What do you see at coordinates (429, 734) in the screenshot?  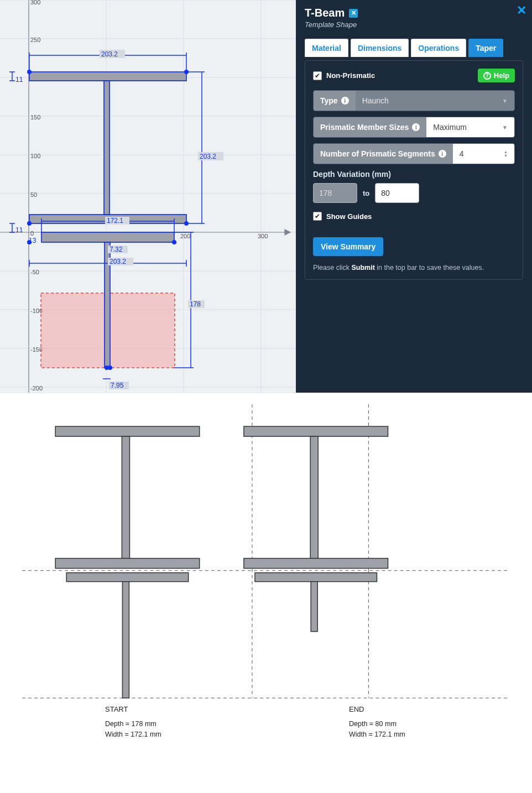 I see `end-width: Width = 172.1 mm` at bounding box center [429, 734].